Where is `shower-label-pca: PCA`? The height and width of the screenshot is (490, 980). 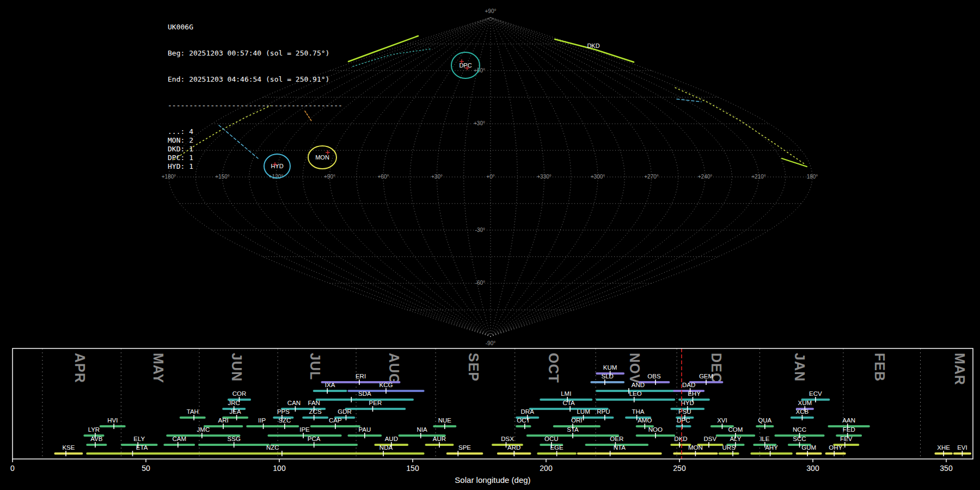 shower-label-pca: PCA is located at coordinates (314, 439).